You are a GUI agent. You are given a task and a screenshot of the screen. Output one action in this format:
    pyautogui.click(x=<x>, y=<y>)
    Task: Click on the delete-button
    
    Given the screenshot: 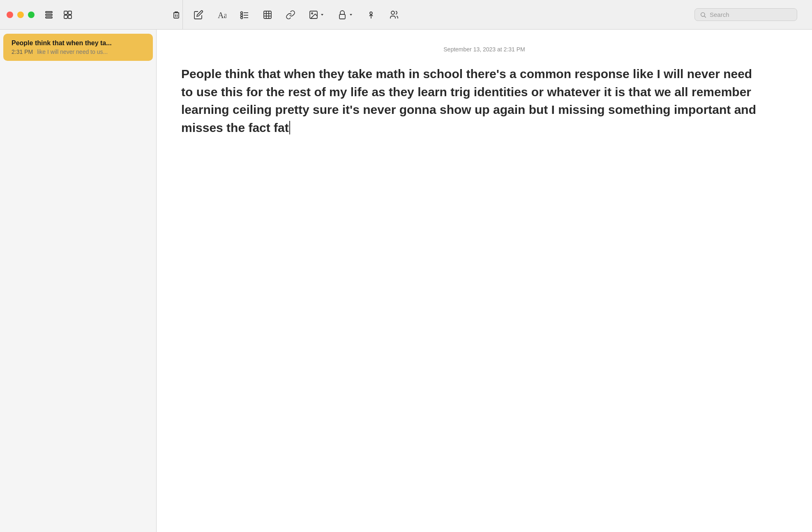 What is the action you would take?
    pyautogui.click(x=176, y=15)
    